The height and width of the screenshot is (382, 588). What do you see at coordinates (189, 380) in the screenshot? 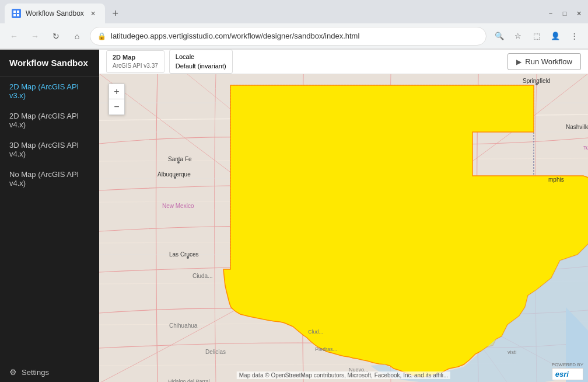
I see `svg-text: Hidalgo del Parral` at bounding box center [189, 380].